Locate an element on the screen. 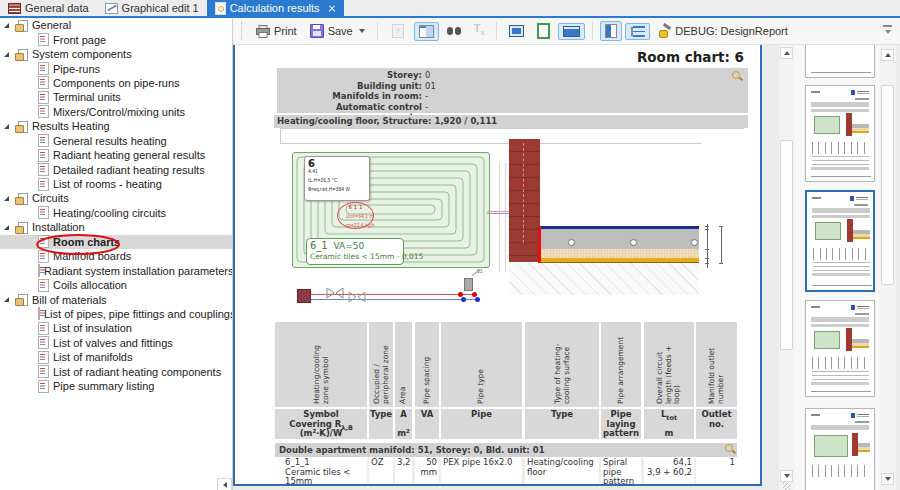 The image size is (900, 490). tree-item-list-of-rooms-heating: List of rooms - heating is located at coordinates (116, 184).